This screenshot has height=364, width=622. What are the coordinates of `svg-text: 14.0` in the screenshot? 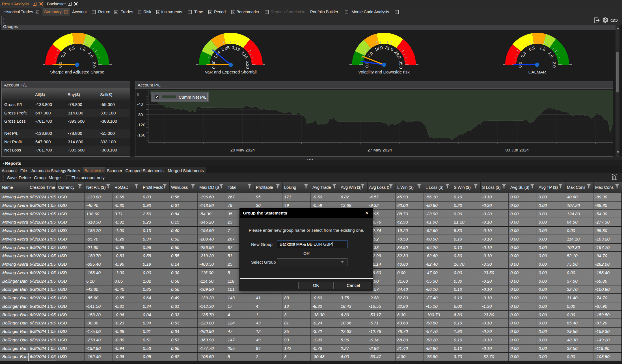 It's located at (379, 49).